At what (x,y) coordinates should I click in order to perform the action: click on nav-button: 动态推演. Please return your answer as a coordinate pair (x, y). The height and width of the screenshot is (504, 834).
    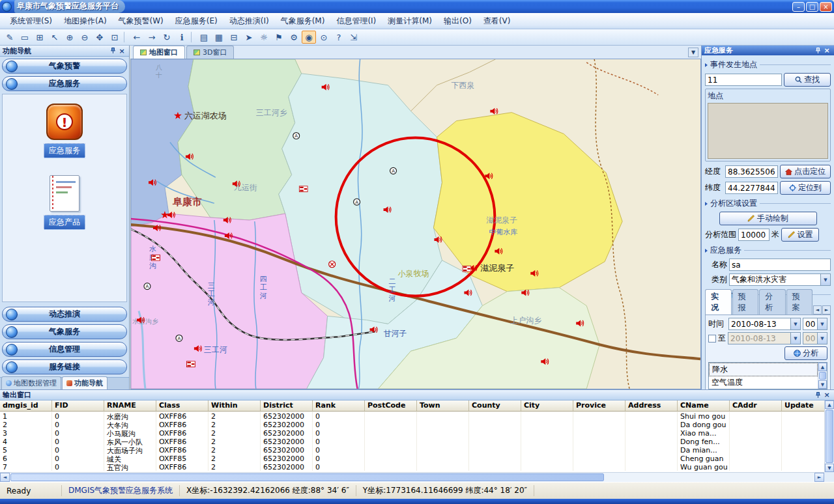
    Looking at the image, I should click on (65, 314).